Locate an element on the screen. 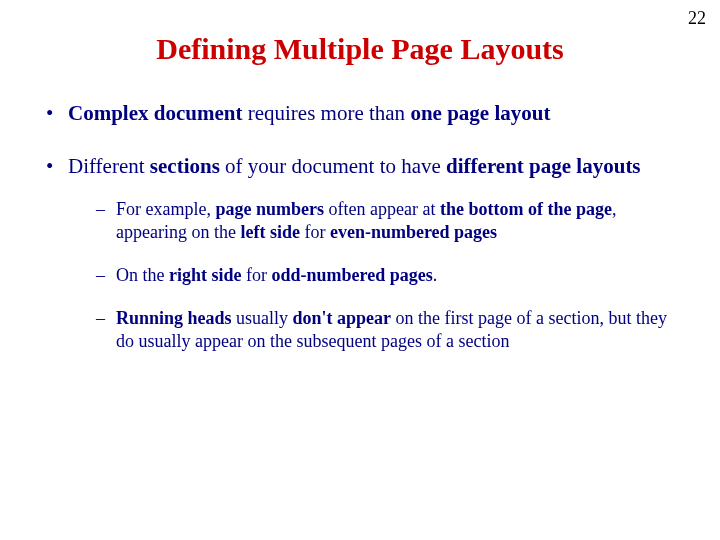  text-bold: the bottom of the page is located at coordinates (526, 209).